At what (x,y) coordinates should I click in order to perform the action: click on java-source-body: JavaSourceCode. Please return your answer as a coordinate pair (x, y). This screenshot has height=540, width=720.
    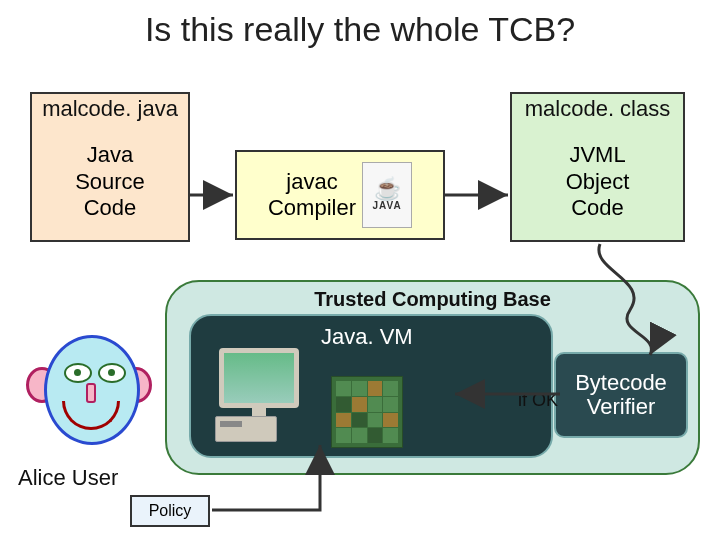
    Looking at the image, I should click on (110, 182).